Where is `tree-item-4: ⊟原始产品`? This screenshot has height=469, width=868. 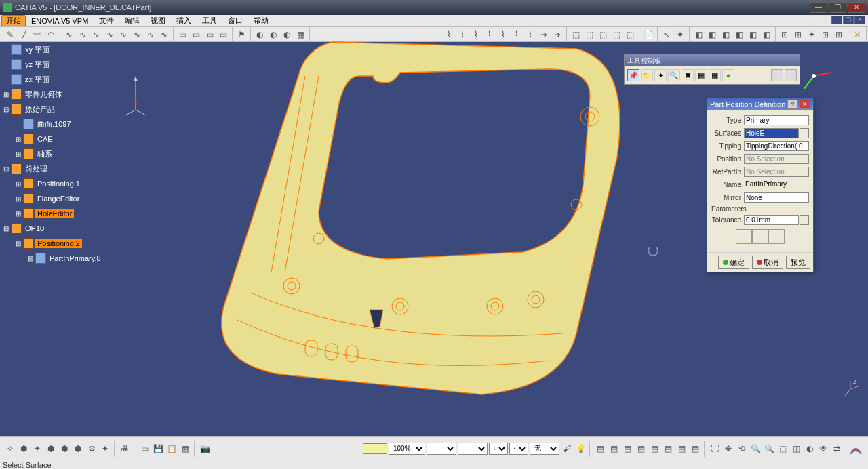
tree-item-4: ⊟原始产品 is located at coordinates (71, 109).